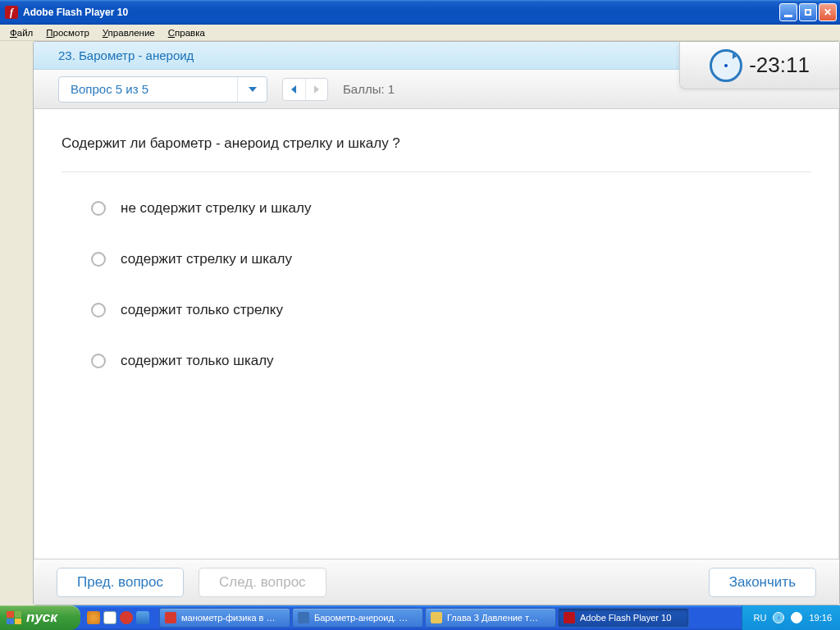 Image resolution: width=840 pixels, height=630 pixels. Describe the element at coordinates (436, 144) in the screenshot. I see `question-text: Содержит ли барометр - анероид стрелку и…` at that location.